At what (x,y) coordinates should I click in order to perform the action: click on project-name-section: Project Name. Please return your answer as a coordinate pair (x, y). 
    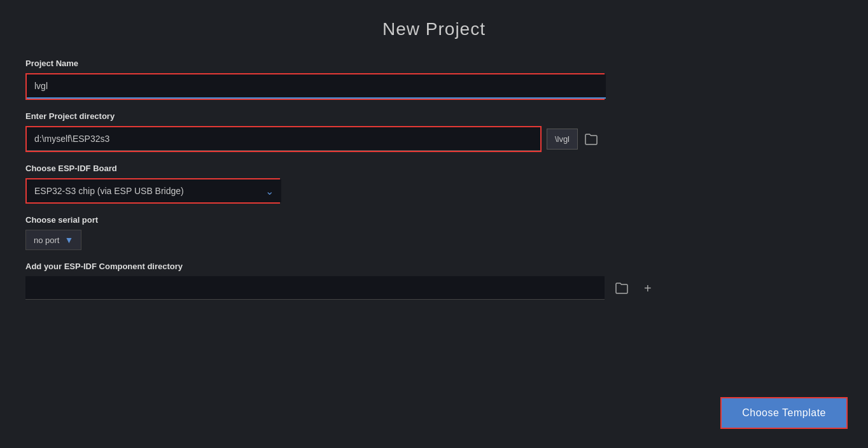
    Looking at the image, I should click on (434, 79).